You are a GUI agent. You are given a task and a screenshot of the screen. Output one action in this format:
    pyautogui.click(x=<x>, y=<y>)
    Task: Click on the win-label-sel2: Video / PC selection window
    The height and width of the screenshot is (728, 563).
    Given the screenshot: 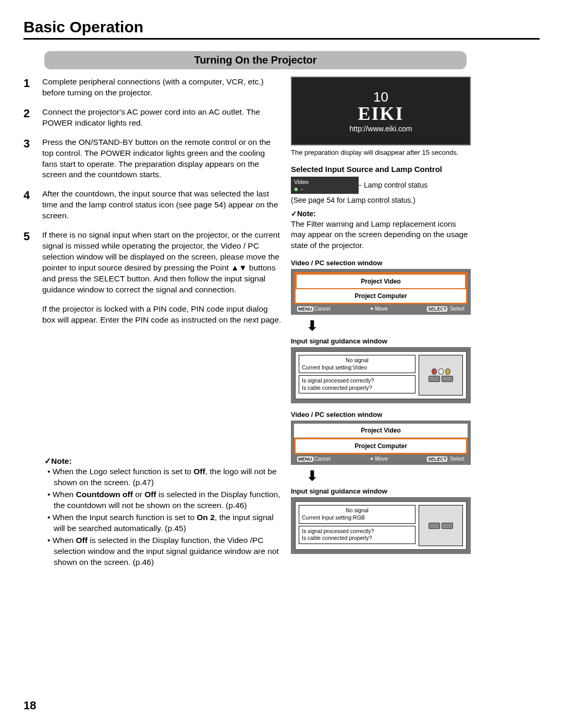 What is the action you would take?
    pyautogui.click(x=381, y=415)
    